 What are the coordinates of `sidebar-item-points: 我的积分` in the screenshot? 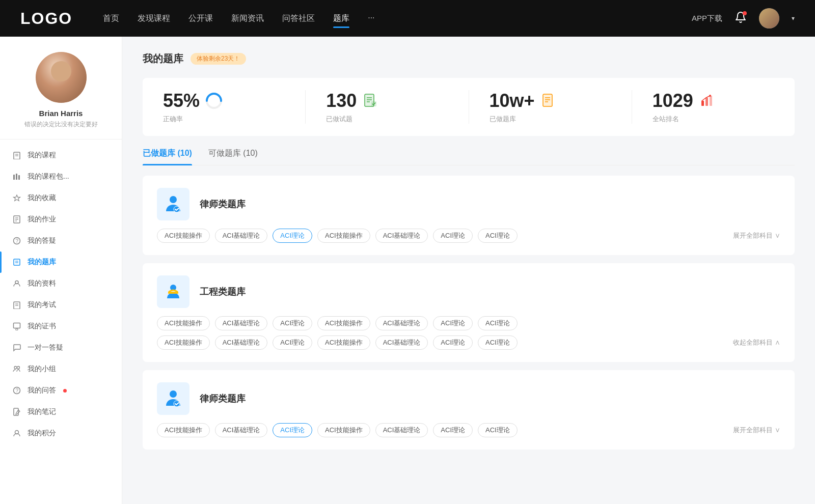 It's located at (61, 433).